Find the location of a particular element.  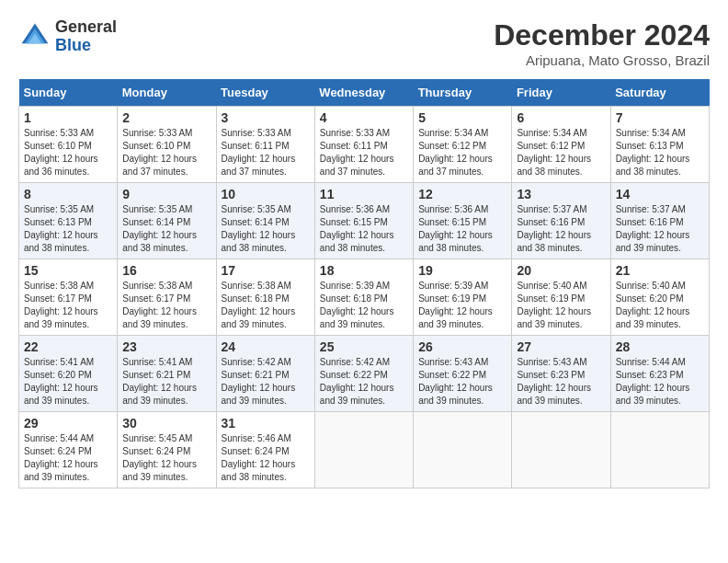

day-info: Sunrise: 5:37 AM Sunset: 6:16 PM Dayligh… is located at coordinates (561, 229).